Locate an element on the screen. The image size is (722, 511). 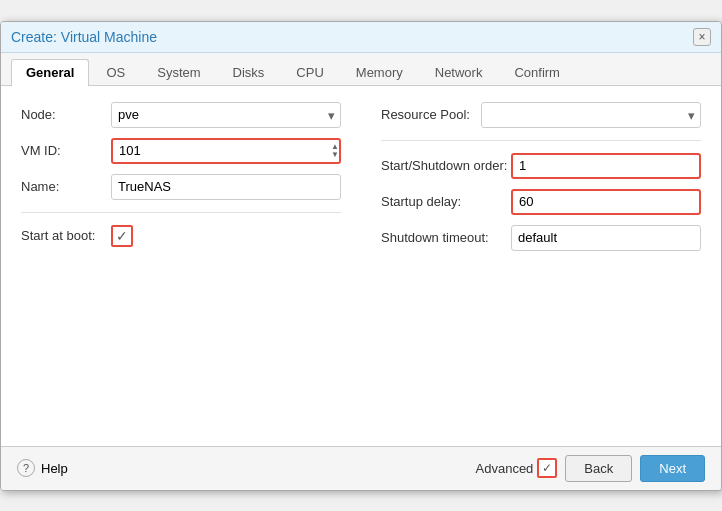
next-button: Next is located at coordinates (672, 468).